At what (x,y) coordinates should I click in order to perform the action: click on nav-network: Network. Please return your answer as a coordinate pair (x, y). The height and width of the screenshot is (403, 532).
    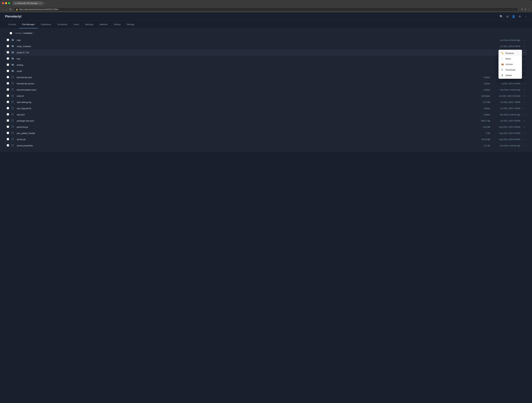
    Looking at the image, I should click on (103, 25).